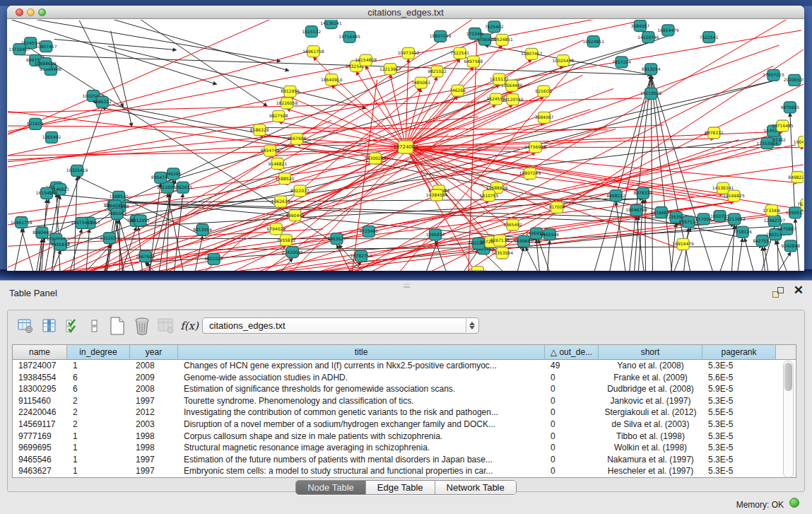 This screenshot has height=514, width=812. What do you see at coordinates (739, 352) in the screenshot?
I see `column-header-pagerank: pagerank` at bounding box center [739, 352].